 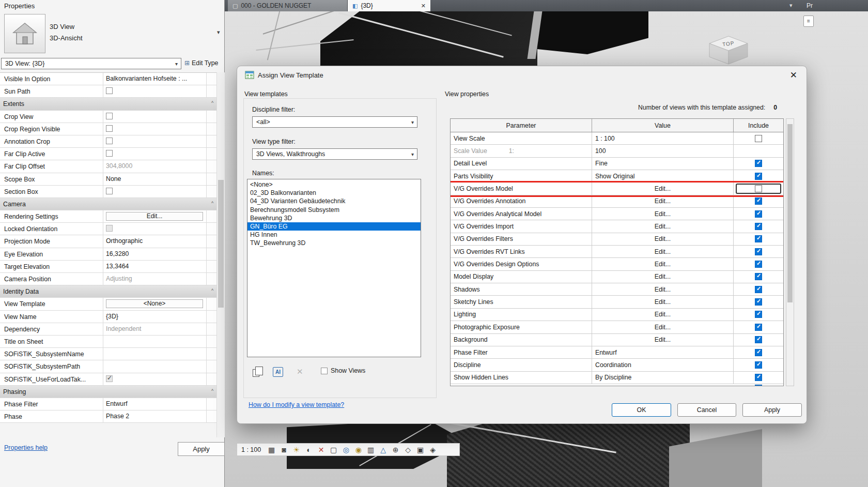 I want to click on property-value: Independent, so click(x=155, y=329).